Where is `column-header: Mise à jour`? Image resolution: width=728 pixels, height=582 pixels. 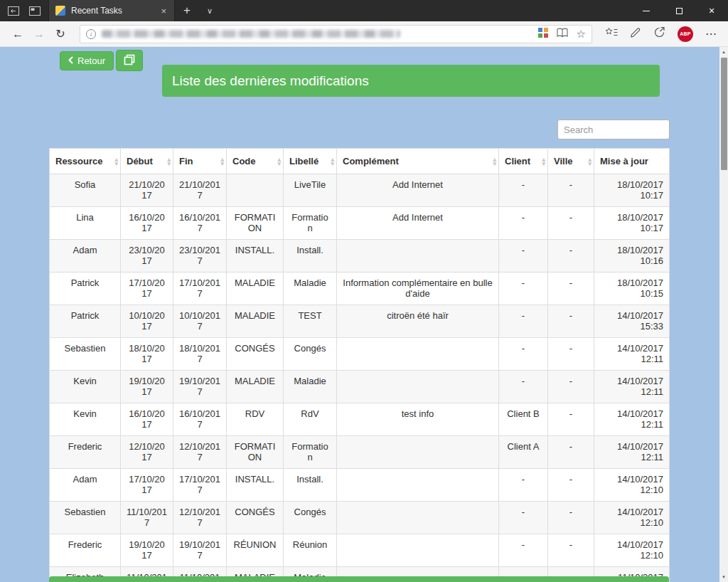 column-header: Mise à jour is located at coordinates (632, 162).